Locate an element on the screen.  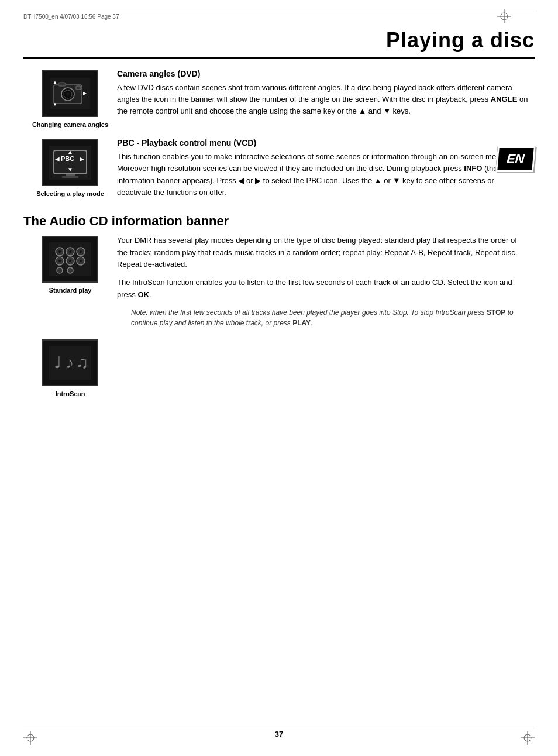
audio-cd-body2: The IntroScan function enables you to li… is located at coordinates (323, 289).